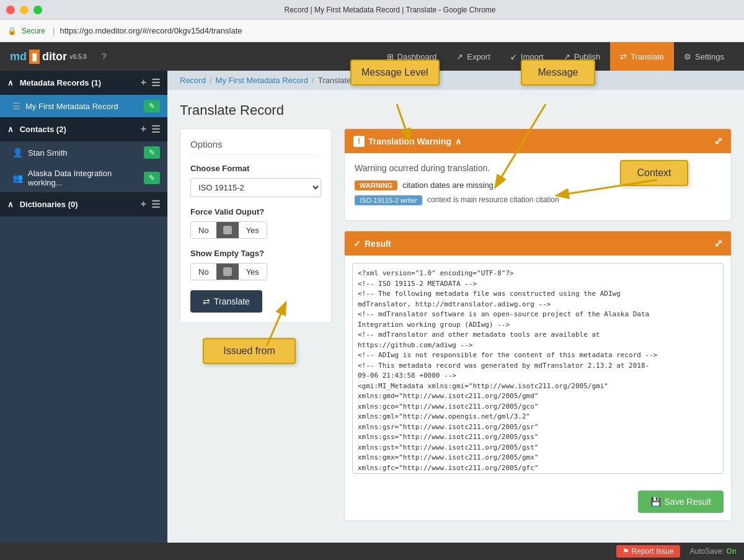 The height and width of the screenshot is (560, 744). What do you see at coordinates (12, 31) in the screenshot?
I see `lock-icon: 🔒` at bounding box center [12, 31].